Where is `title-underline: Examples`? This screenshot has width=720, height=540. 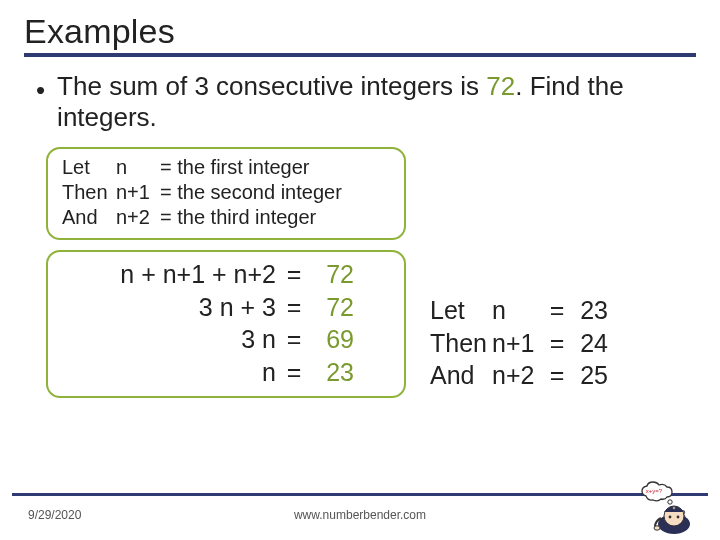 title-underline: Examples is located at coordinates (360, 34).